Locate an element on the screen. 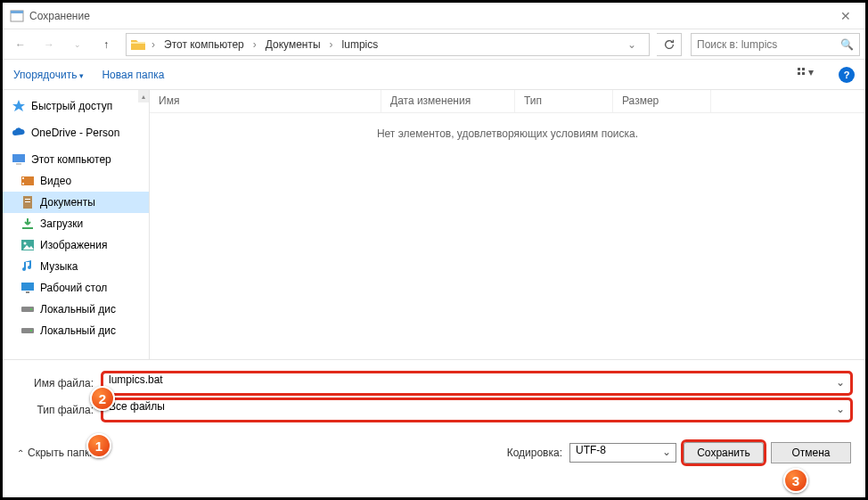 This screenshot has width=868, height=500. cancel-button: Отмена is located at coordinates (811, 453).